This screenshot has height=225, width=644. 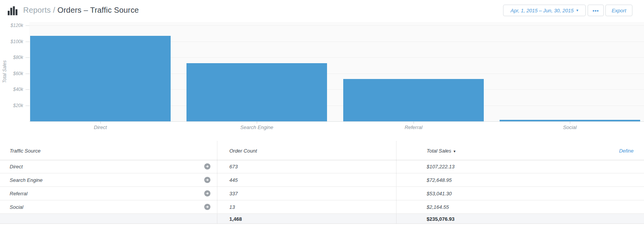 I want to click on date-range-button: Apr, 1, 2015 – Jun, 30, 2015 ▾, so click(x=544, y=10).